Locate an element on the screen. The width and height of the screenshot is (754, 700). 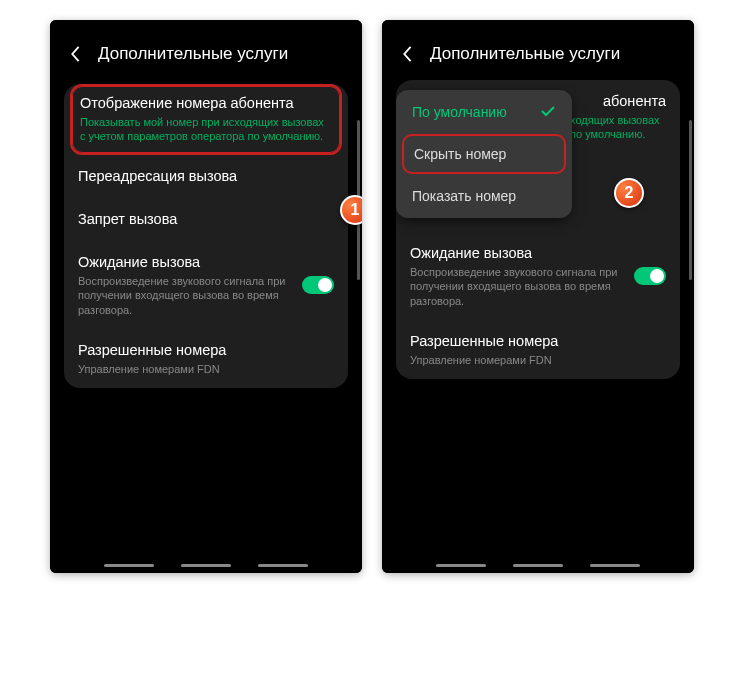
scrollbar is located at coordinates (690, 200).